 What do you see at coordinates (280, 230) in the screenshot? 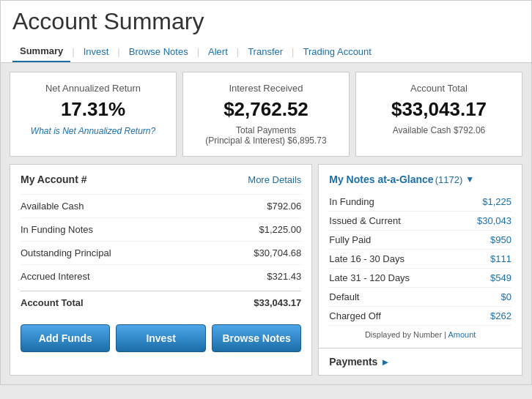
I see `account-row-funding-value: $1,225.00` at bounding box center [280, 230].